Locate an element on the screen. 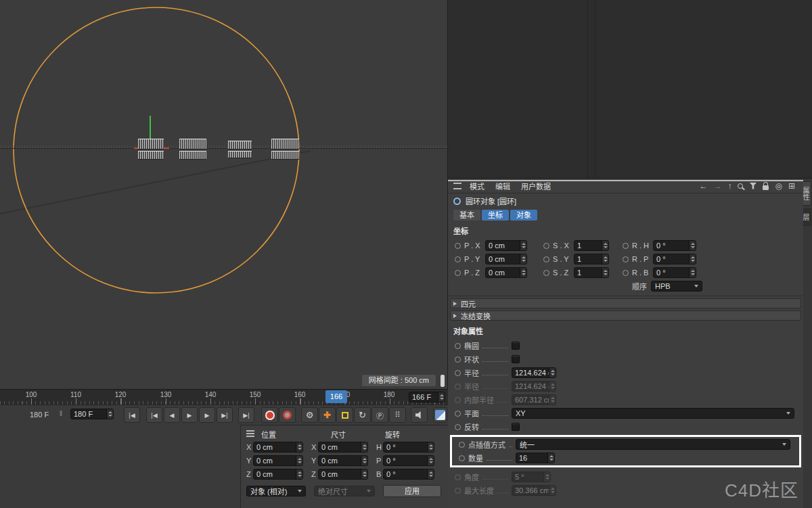 The image size is (812, 508). play-button: ▶ is located at coordinates (189, 415).